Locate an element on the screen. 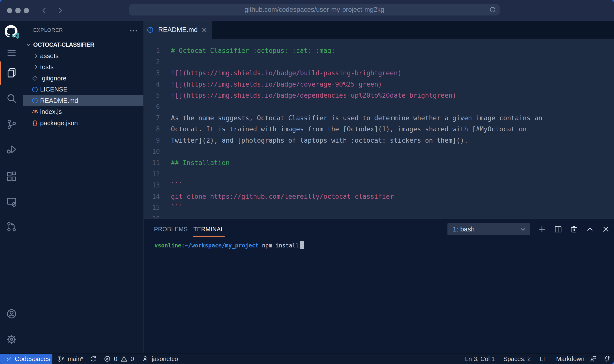 Image resolution: width=614 pixels, height=364 pixels. activity-item-settings is located at coordinates (12, 339).